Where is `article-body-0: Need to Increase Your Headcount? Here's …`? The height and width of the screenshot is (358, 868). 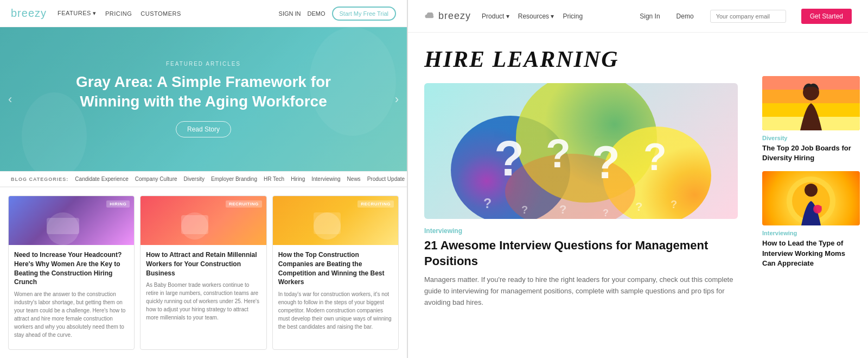
article-body-0: Need to Increase Your Headcount? Here's … is located at coordinates (72, 297).